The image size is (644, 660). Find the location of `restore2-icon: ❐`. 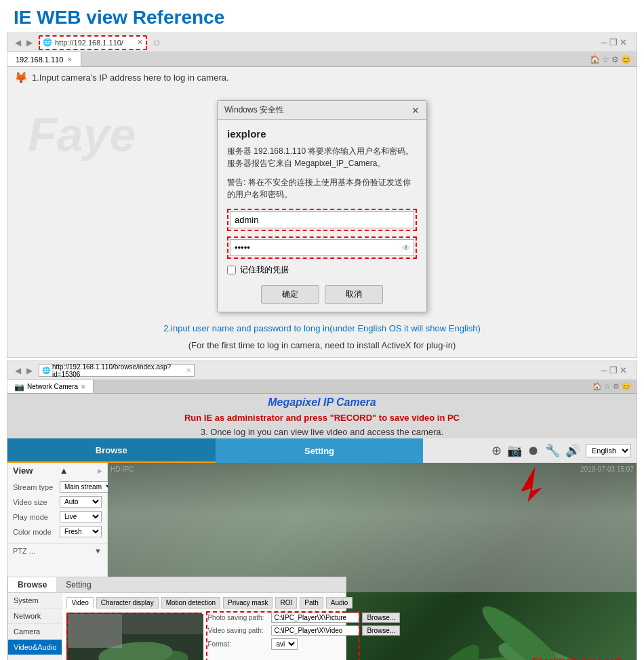

restore2-icon: ❐ is located at coordinates (613, 370).